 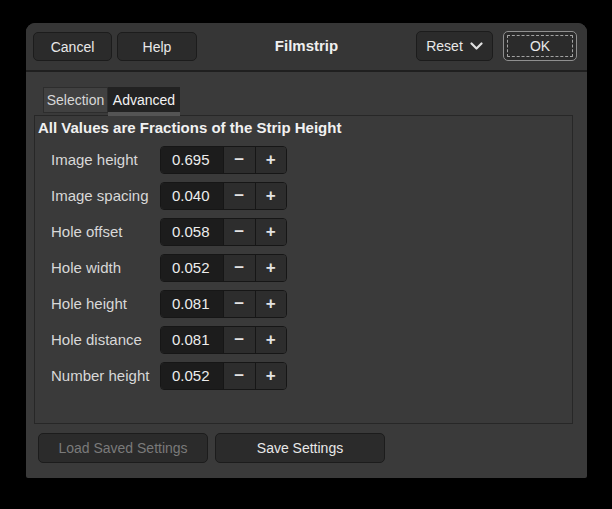 What do you see at coordinates (89, 304) in the screenshot?
I see `field-label: Hole height` at bounding box center [89, 304].